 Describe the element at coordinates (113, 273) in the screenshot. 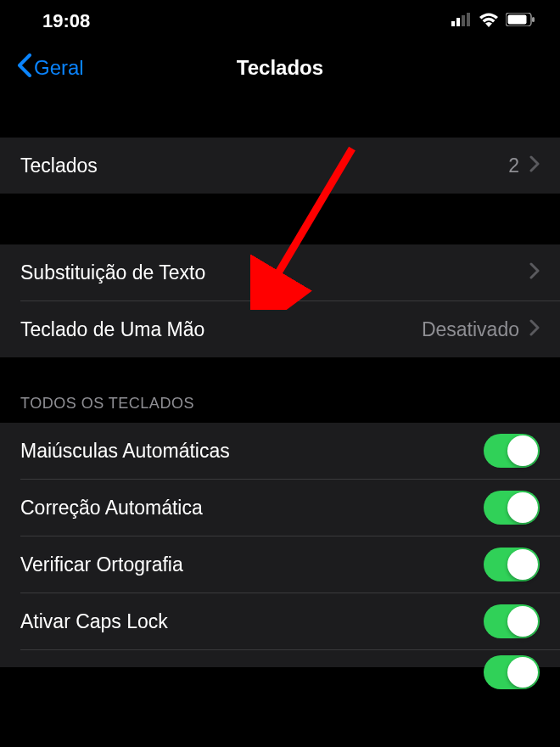

I see `row-label: Substituição de Texto` at that location.